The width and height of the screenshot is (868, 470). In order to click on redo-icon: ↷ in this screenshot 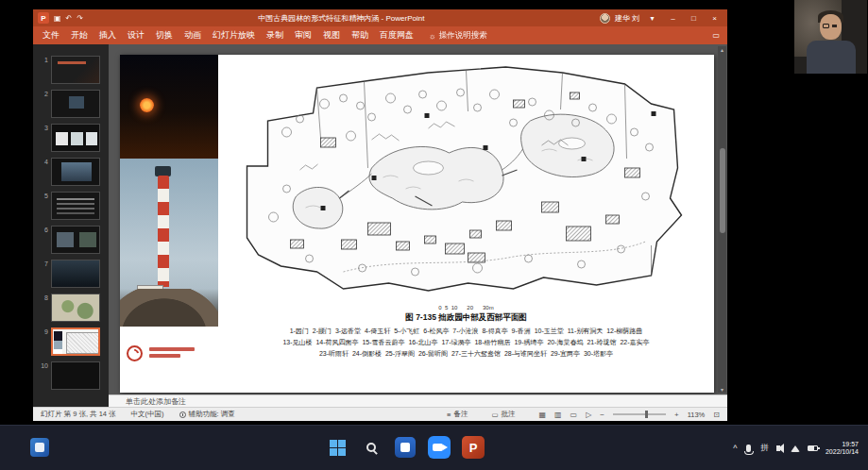, I will do `click(79, 19)`.